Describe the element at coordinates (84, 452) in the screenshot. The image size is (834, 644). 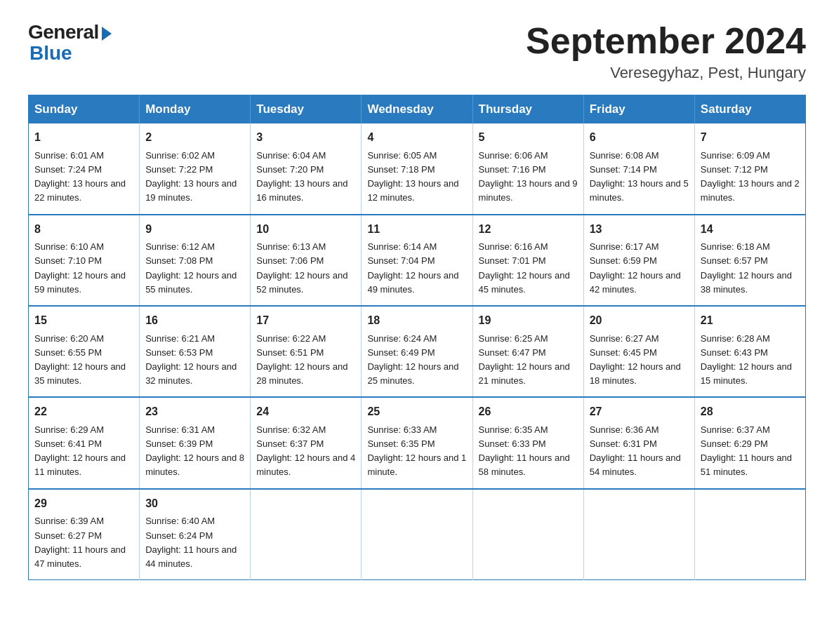
I see `day-info: Sunrise: 6:29 AMSunset: 6:41 PMDaylight:…` at that location.